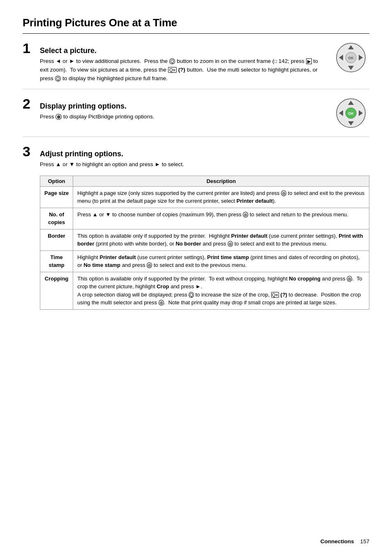 The height and width of the screenshot is (556, 392). Describe the element at coordinates (182, 117) in the screenshot. I see `step-2-body: Press ⊛ to display PictBridge printing o…` at that location.